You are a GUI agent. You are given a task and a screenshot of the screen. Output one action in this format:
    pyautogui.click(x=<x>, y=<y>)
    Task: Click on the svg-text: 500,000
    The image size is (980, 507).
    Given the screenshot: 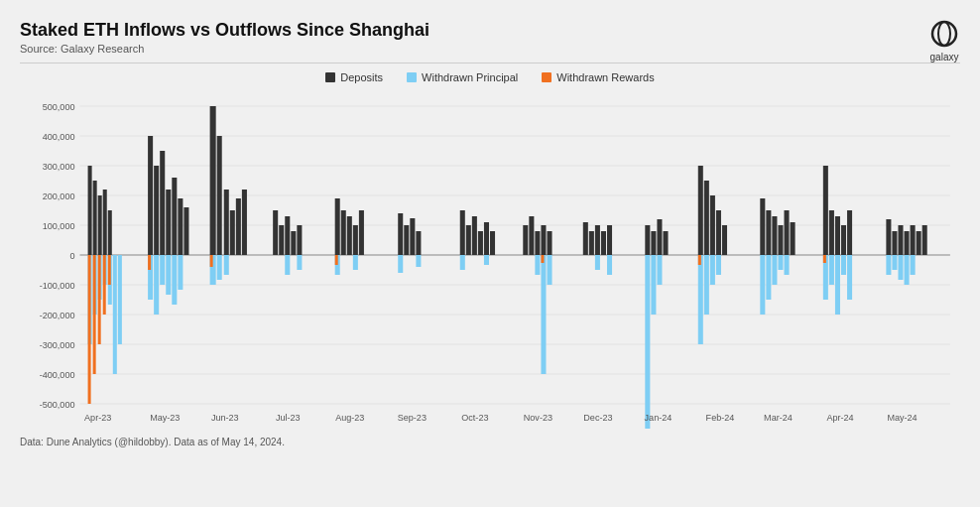 What is the action you would take?
    pyautogui.click(x=60, y=107)
    